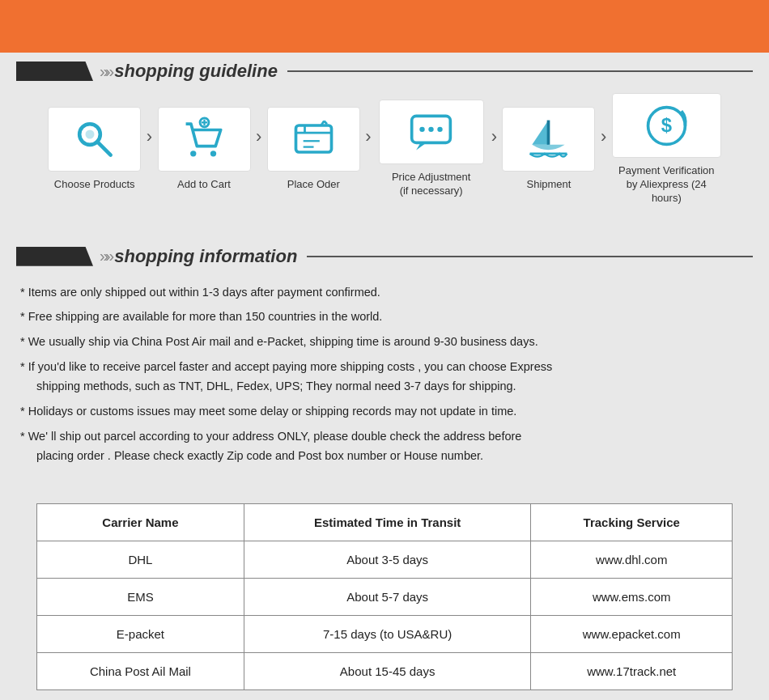 Image resolution: width=769 pixels, height=700 pixels. Describe the element at coordinates (631, 559) in the screenshot. I see `tracking-dhl: www.dhl.com` at that location.